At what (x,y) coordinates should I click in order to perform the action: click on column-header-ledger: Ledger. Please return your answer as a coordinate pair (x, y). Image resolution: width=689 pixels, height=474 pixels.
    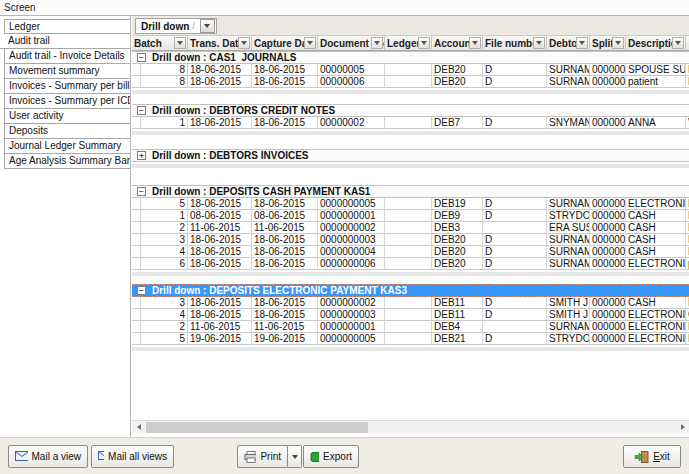
    Looking at the image, I should click on (408, 43).